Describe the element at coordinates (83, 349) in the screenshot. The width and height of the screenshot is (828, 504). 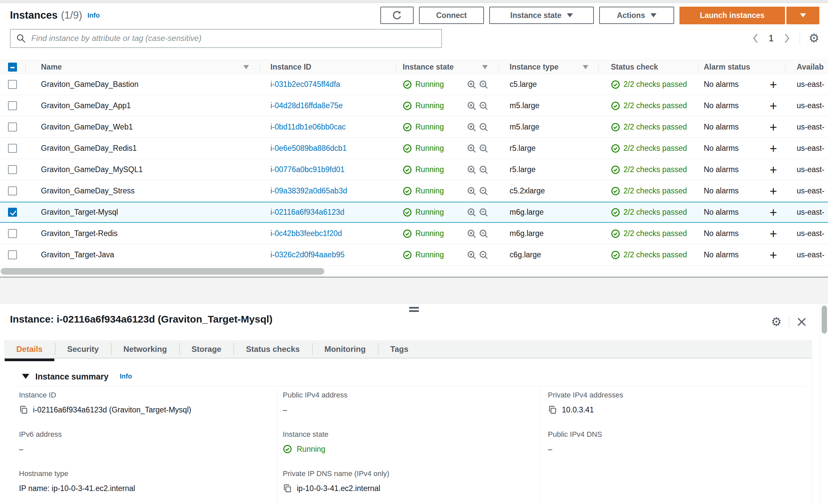
I see `tab-security: Security` at that location.